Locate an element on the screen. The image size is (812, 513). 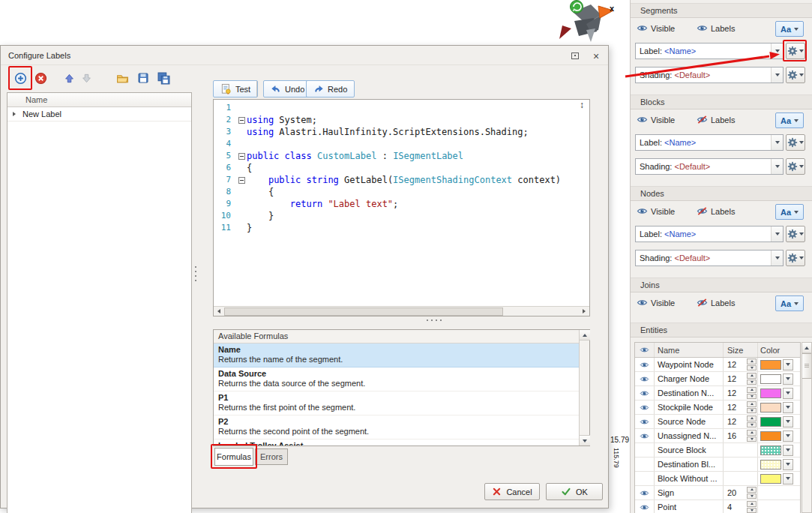
blocks-shading-gear-button is located at coordinates (796, 166).